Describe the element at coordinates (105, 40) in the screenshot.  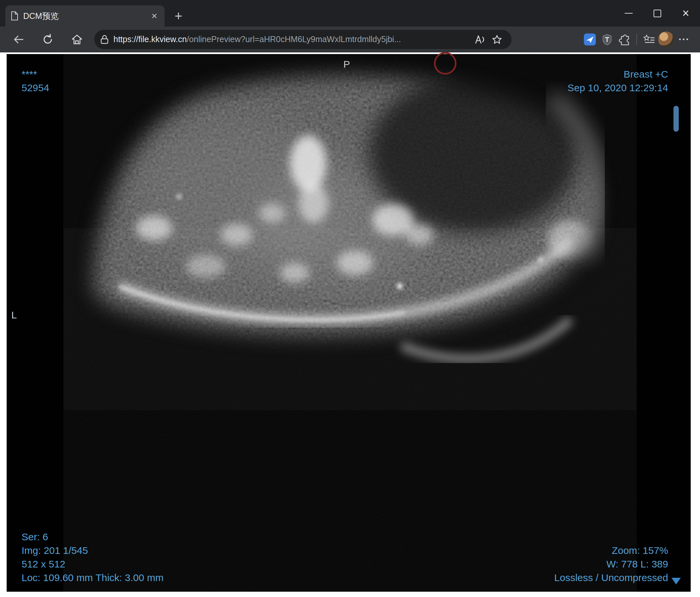
I see `lock-icon` at that location.